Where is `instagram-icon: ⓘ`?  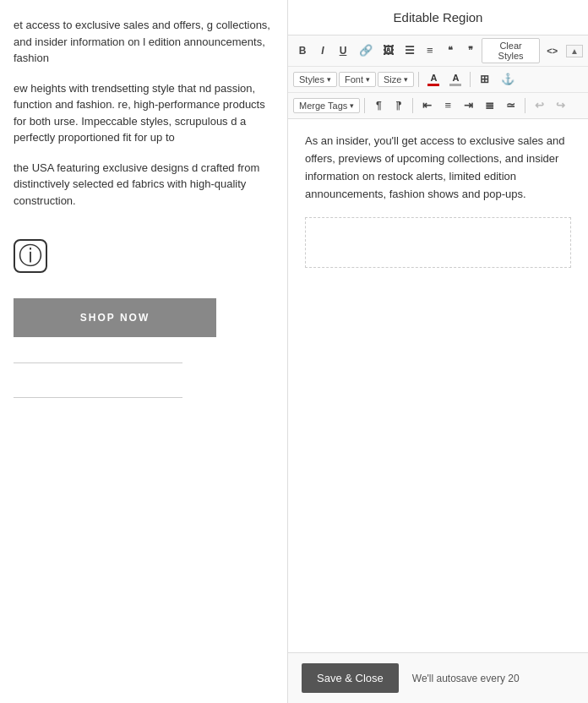 instagram-icon: ⓘ is located at coordinates (30, 256).